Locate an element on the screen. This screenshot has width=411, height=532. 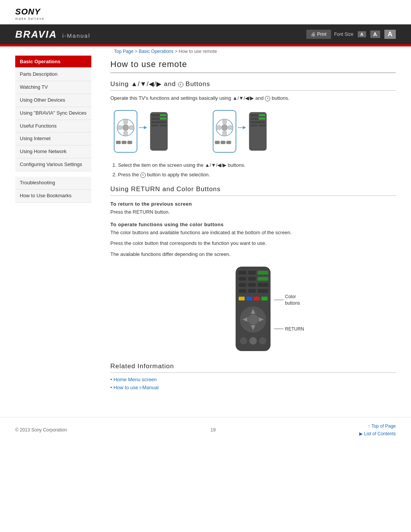
sidebar-divider is located at coordinates (53, 174).